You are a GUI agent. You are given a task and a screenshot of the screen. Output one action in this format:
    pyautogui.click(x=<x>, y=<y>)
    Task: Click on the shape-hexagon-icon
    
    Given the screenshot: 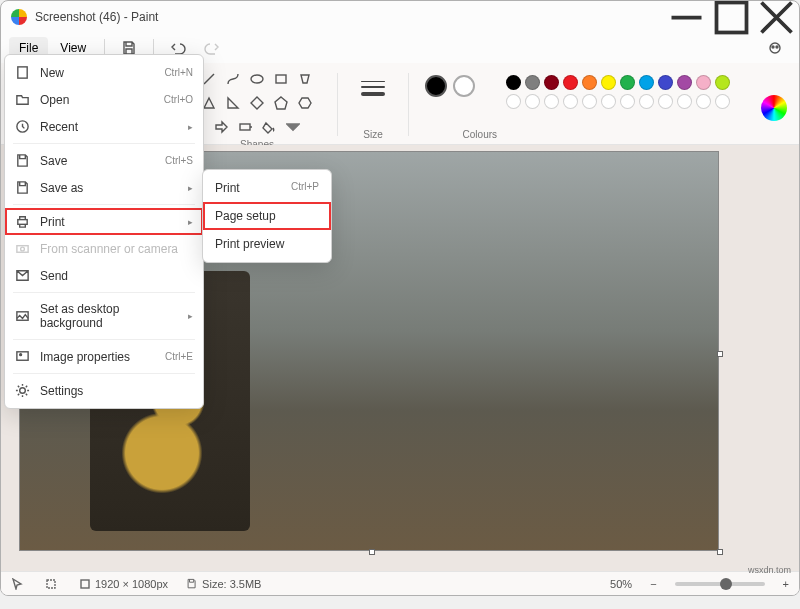 What is the action you would take?
    pyautogui.click(x=305, y=103)
    